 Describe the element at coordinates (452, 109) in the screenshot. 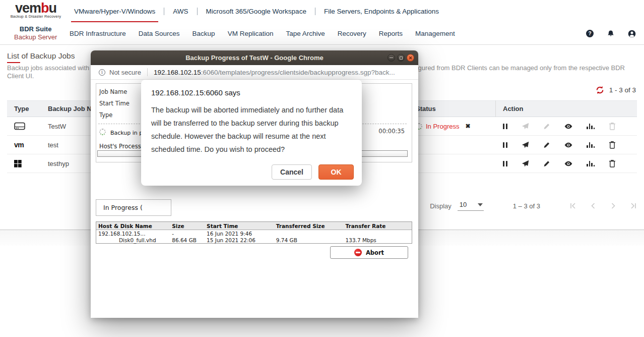

I see `col-status: Status` at that location.